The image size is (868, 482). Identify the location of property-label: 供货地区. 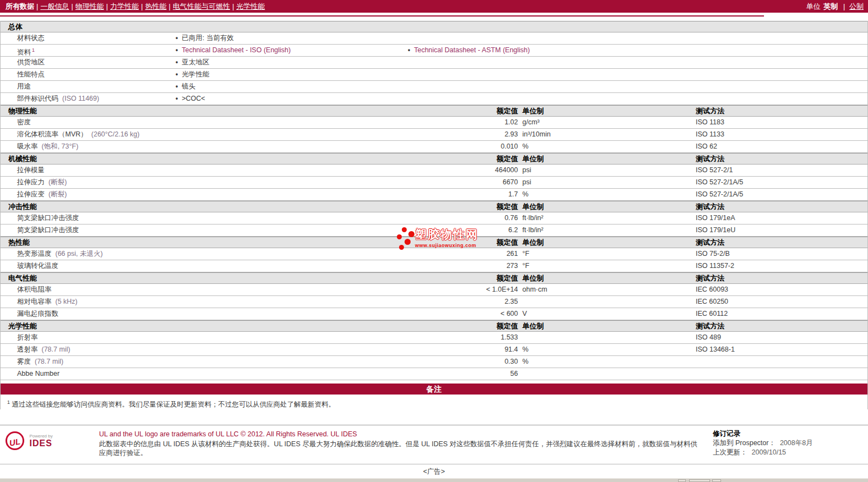
(31, 63).